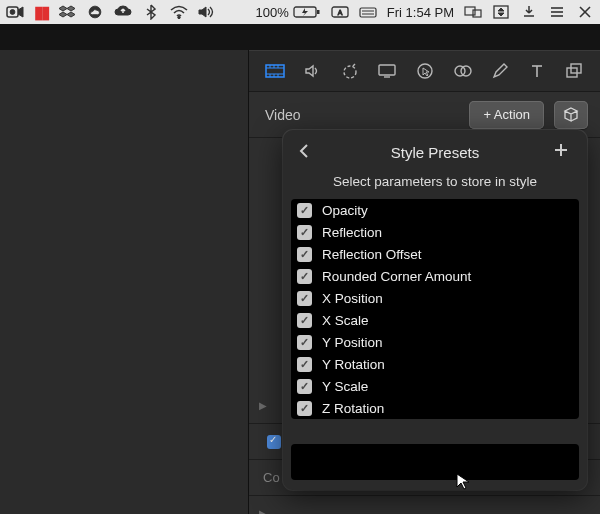 This screenshot has height=514, width=600. What do you see at coordinates (95, 12) in the screenshot?
I see `cc-cloud-icon` at bounding box center [95, 12].